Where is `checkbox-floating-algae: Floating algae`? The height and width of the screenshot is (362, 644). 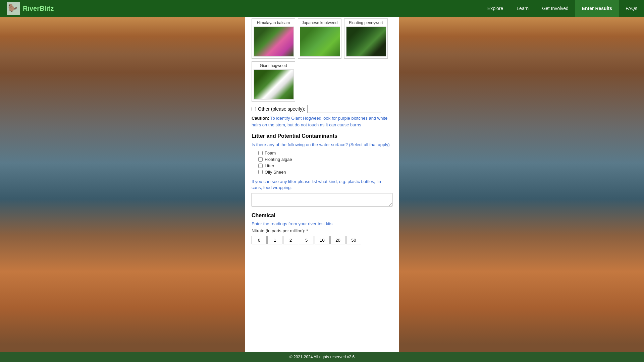
checkbox-floating-algae: Floating algae is located at coordinates (325, 160).